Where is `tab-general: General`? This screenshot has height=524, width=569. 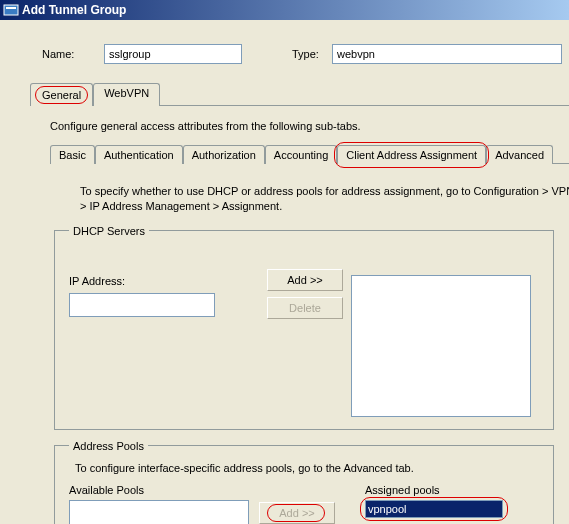
tab-general: General is located at coordinates (62, 94).